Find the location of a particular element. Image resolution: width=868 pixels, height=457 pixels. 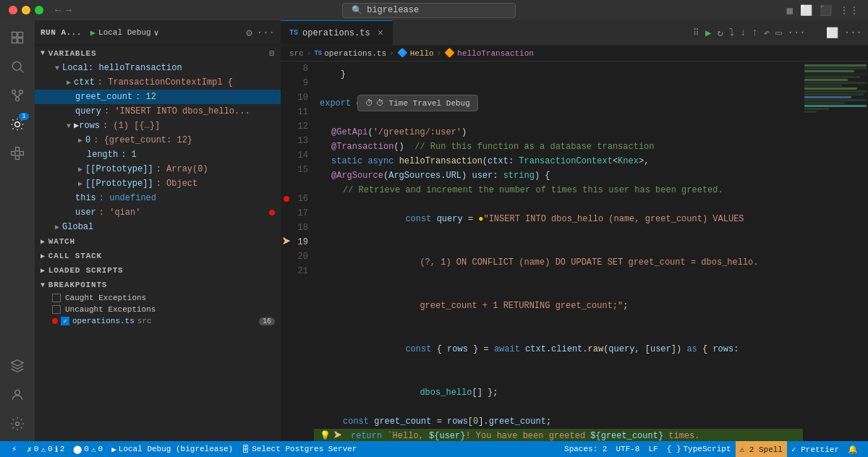

step-into-icon: ↓ is located at coordinates (743, 33).